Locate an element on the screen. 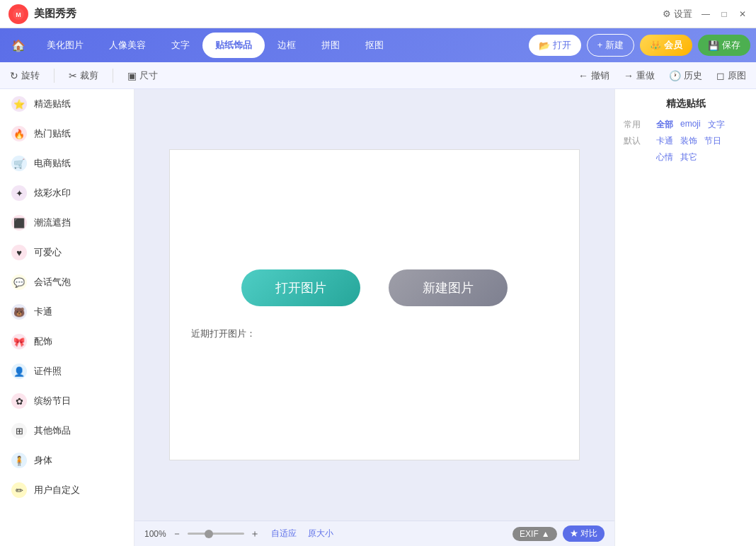 This screenshot has width=756, height=546. maximize-button: □ is located at coordinates (724, 14).